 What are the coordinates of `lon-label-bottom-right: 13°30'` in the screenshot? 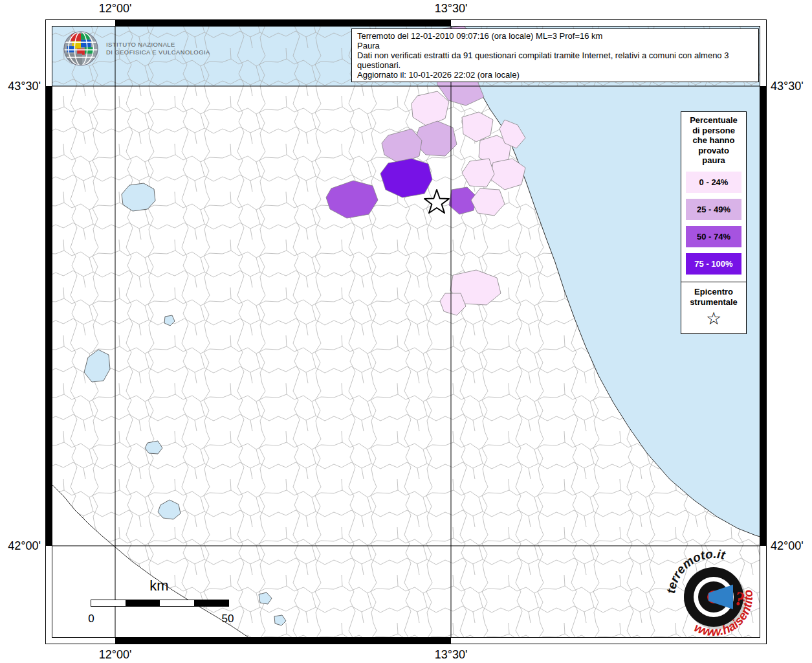 It's located at (451, 655).